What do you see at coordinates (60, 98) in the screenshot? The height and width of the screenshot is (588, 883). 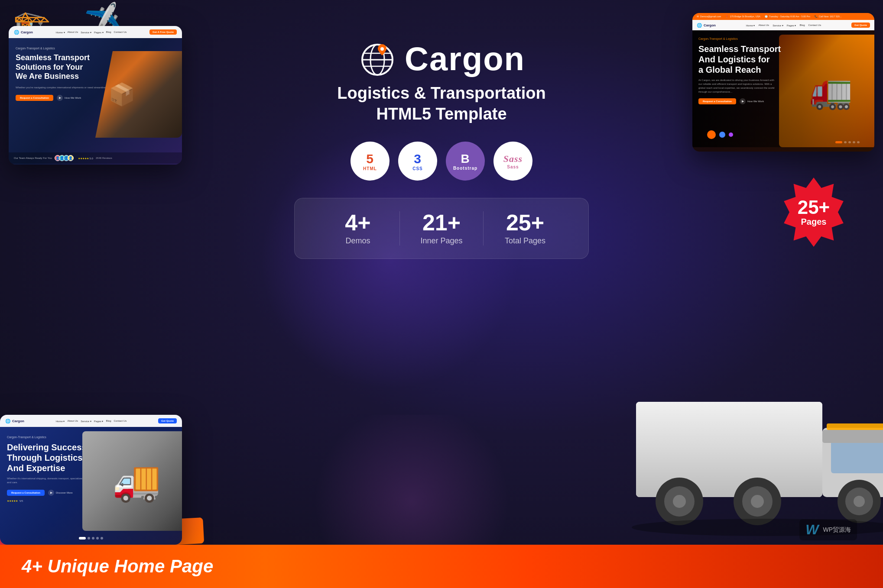 I see `play-circle-icon: ▶` at bounding box center [60, 98].